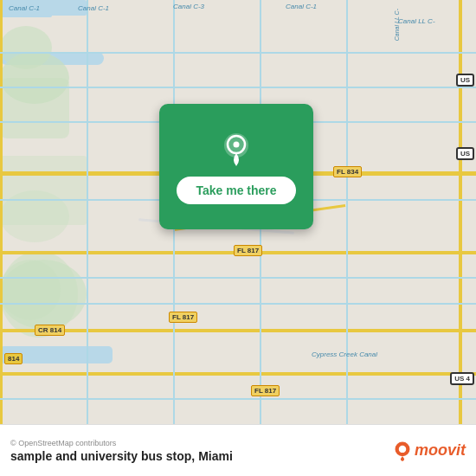 Image resolution: width=476 pixels, height=476 pixels. I want to click on moovit-logo: moovit, so click(429, 451).